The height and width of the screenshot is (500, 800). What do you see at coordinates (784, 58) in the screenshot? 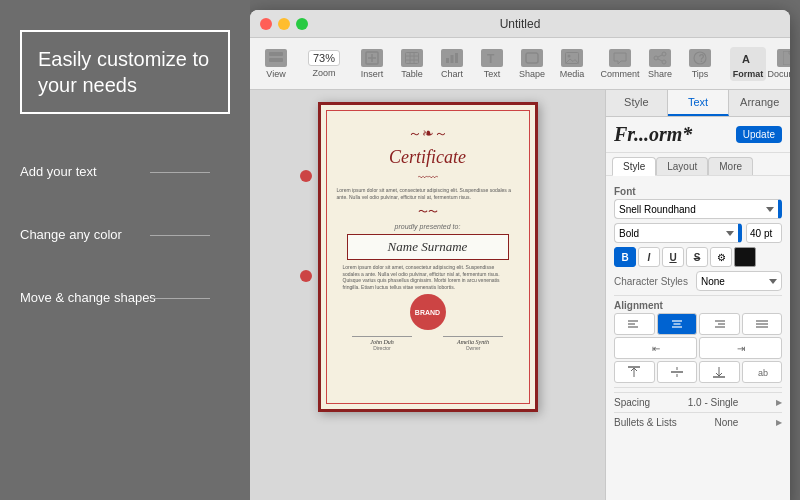
I see `document-icon` at bounding box center [784, 58].